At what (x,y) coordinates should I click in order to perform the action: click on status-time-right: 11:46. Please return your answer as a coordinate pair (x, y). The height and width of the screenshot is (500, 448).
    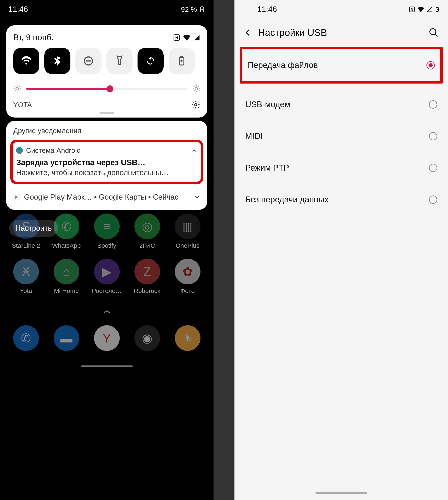
    Looking at the image, I should click on (267, 9).